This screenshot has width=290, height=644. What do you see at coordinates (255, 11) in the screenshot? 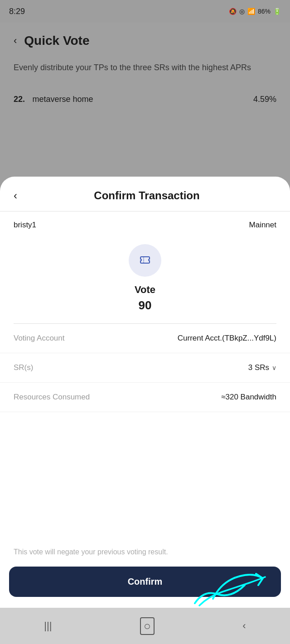
I see `status-icons: 🔕 ◎ 📶 86% 🔋` at bounding box center [255, 11].